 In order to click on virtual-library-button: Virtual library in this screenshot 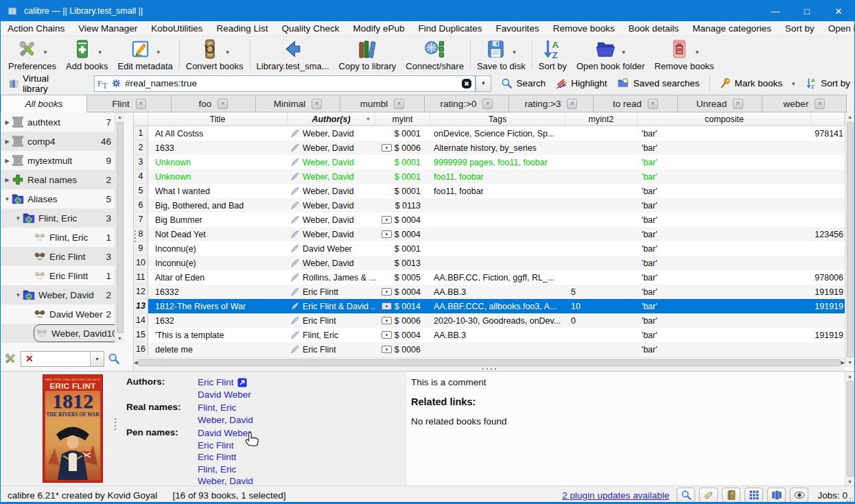, I will do `click(43, 84)`.